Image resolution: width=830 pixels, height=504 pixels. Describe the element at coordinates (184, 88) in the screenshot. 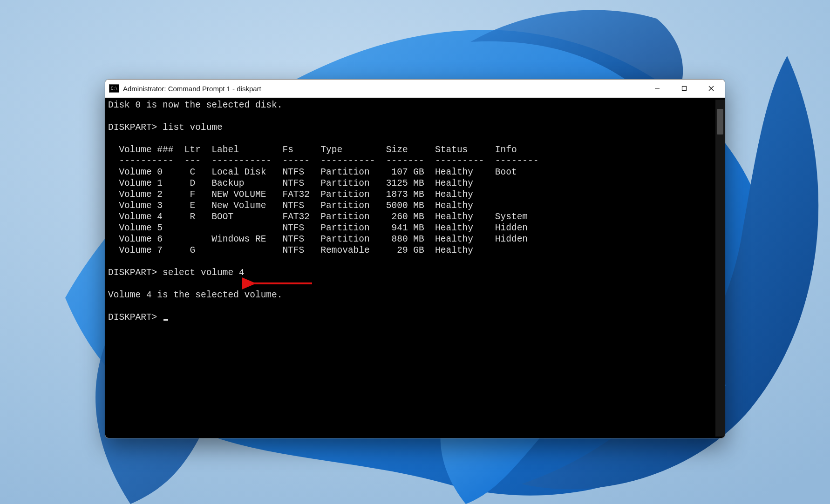

I see `titlebar-left: C:\ Administrator: Command Prompt 1 - di…` at that location.